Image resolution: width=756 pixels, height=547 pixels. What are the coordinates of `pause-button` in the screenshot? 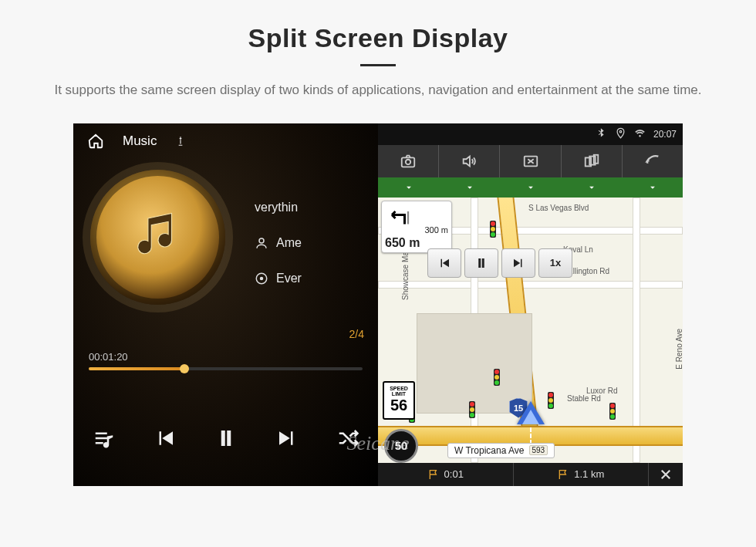 It's located at (226, 440).